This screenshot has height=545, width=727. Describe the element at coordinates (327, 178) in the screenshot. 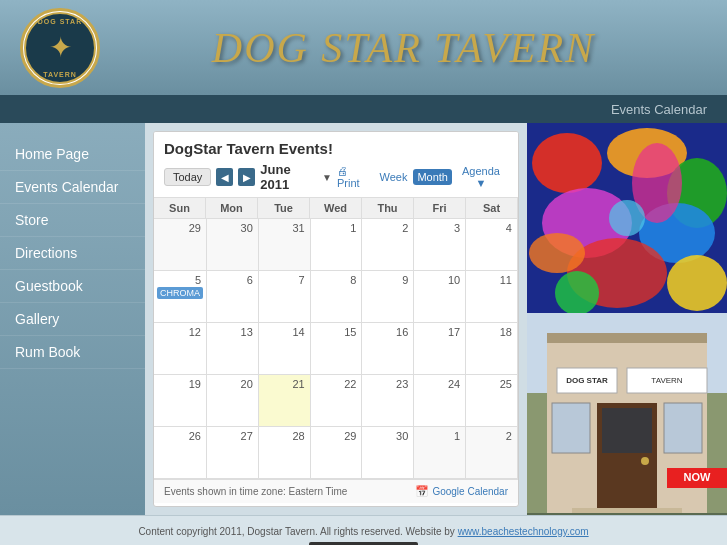

I see `month-dropdown-icon: ▼` at that location.